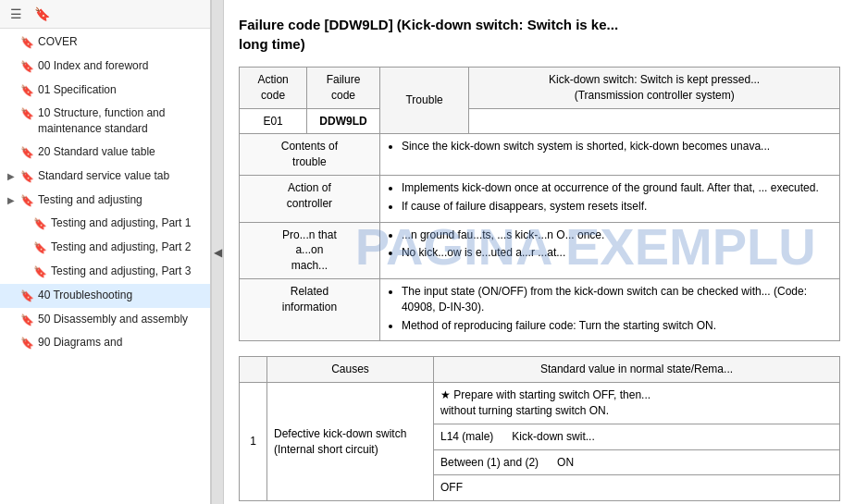  What do you see at coordinates (121, 200) in the screenshot?
I see `sidebar-item-label: Testing and adjusting` at bounding box center [121, 200].